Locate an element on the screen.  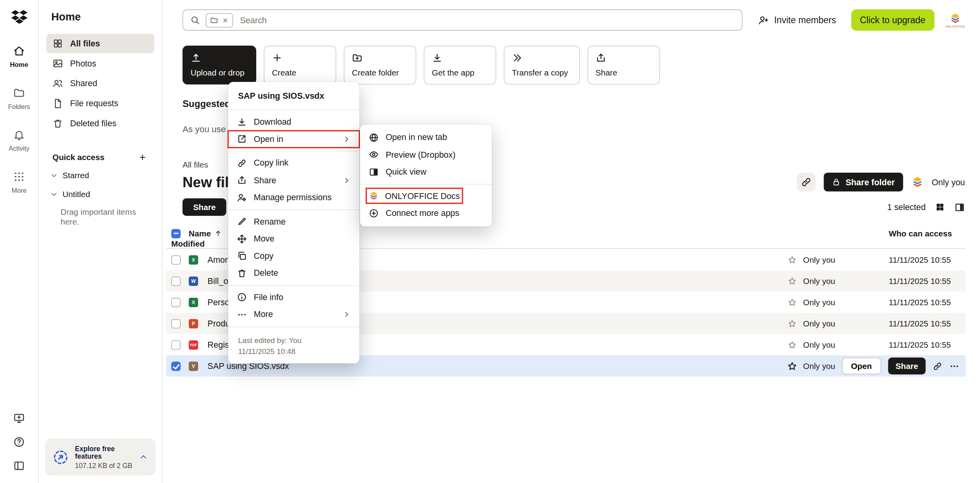
submenu-item-connect-more-apps: Connect more apps is located at coordinates (426, 213).